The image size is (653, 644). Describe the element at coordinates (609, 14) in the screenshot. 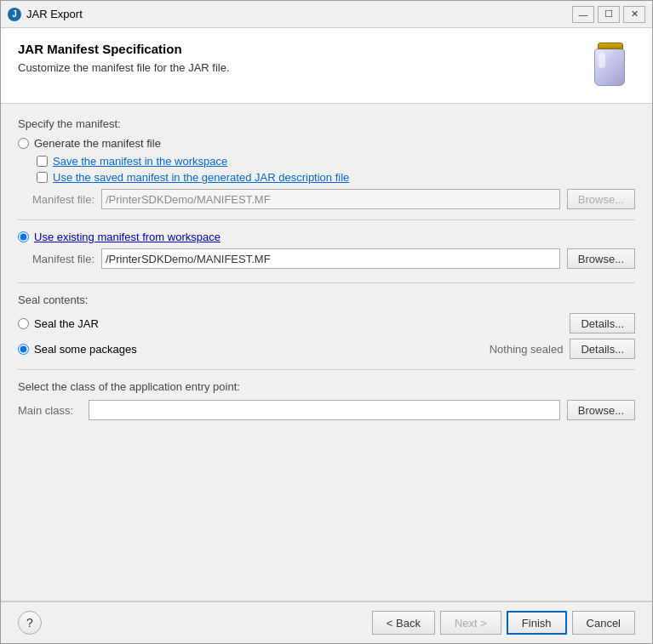

I see `title-bar-controls: — ☐ ✕` at that location.